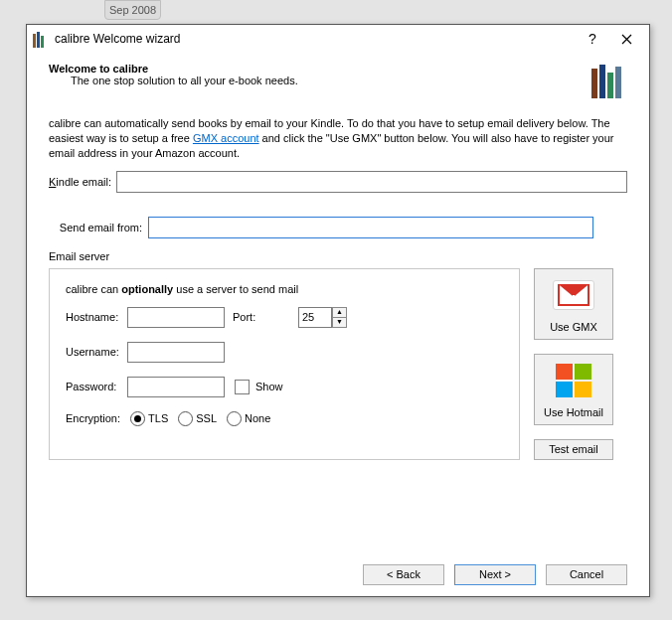  I want to click on close-button, so click(626, 39).